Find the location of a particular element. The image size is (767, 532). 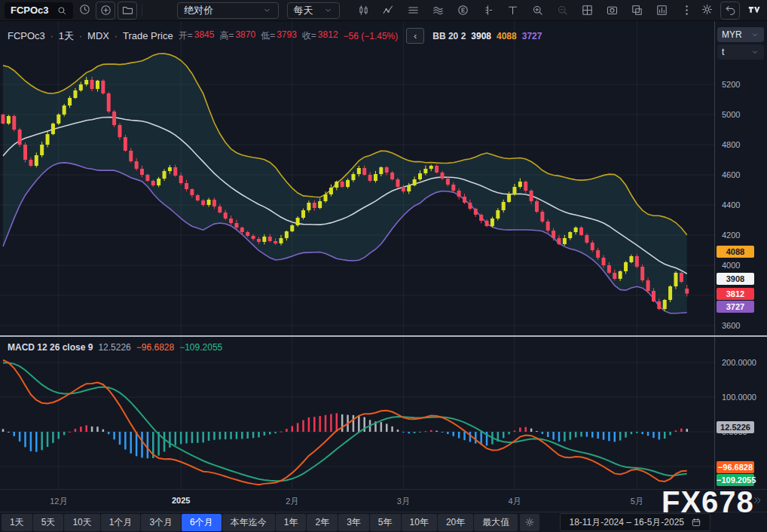

events-icon is located at coordinates (463, 11).